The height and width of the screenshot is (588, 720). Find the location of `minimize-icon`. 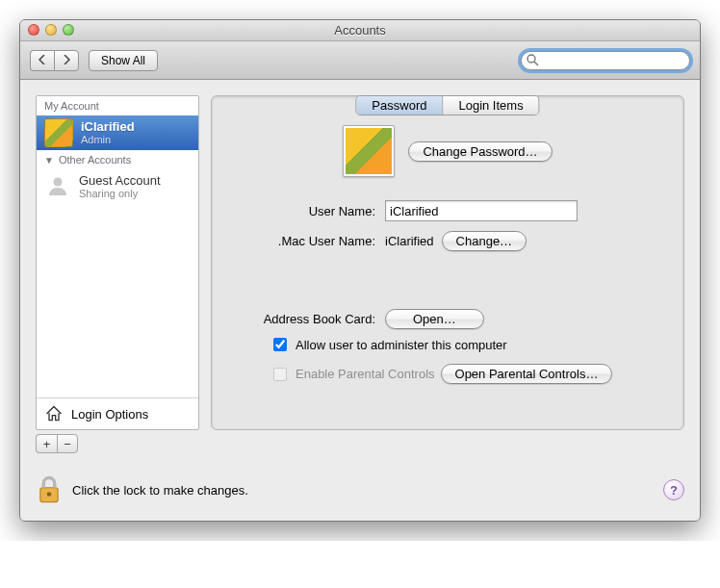

minimize-icon is located at coordinates (51, 30).